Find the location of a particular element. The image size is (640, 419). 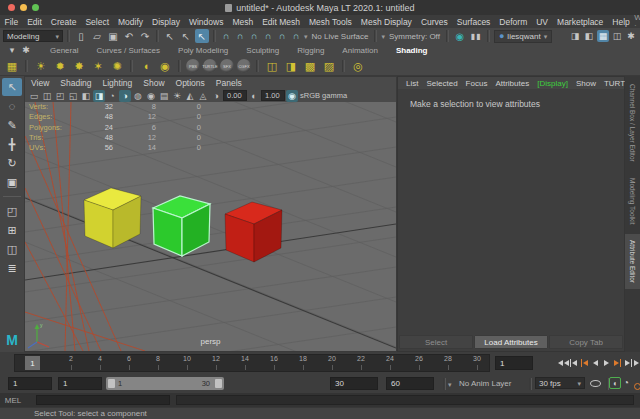

snap-curve-icon is located at coordinates (240, 36).